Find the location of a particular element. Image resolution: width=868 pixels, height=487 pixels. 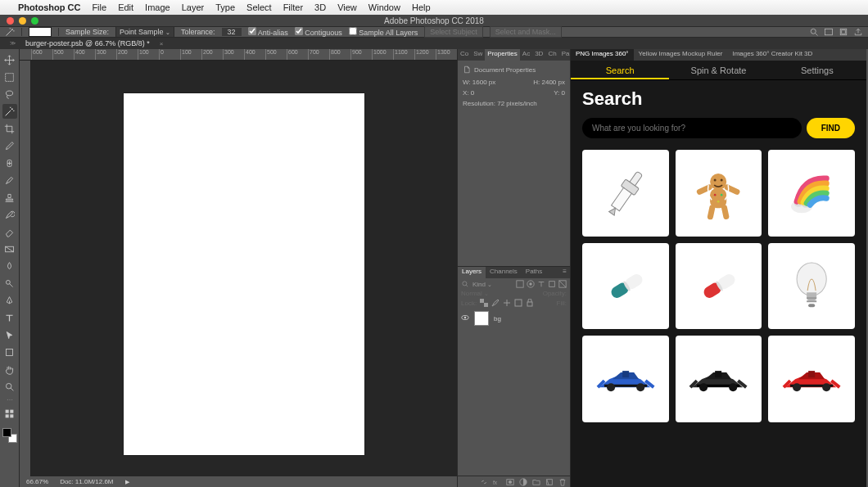

sample-size-dropdown: Point Sample ⌄ is located at coordinates (145, 32).